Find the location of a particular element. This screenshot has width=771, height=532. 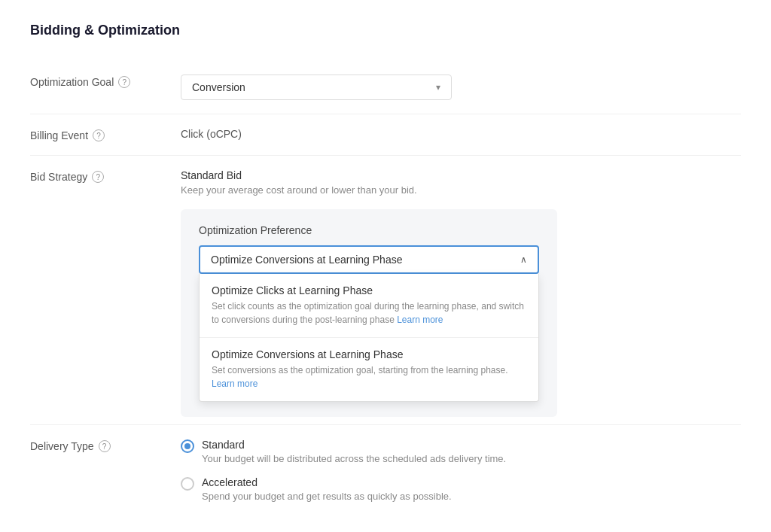

optimization-preference-dropdown: Optimize Conversions at Learning Phase ∧ is located at coordinates (369, 260).